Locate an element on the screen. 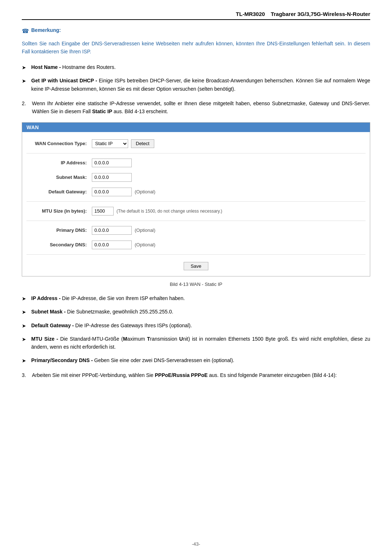  mtu-bold-u: U is located at coordinates (181, 339).